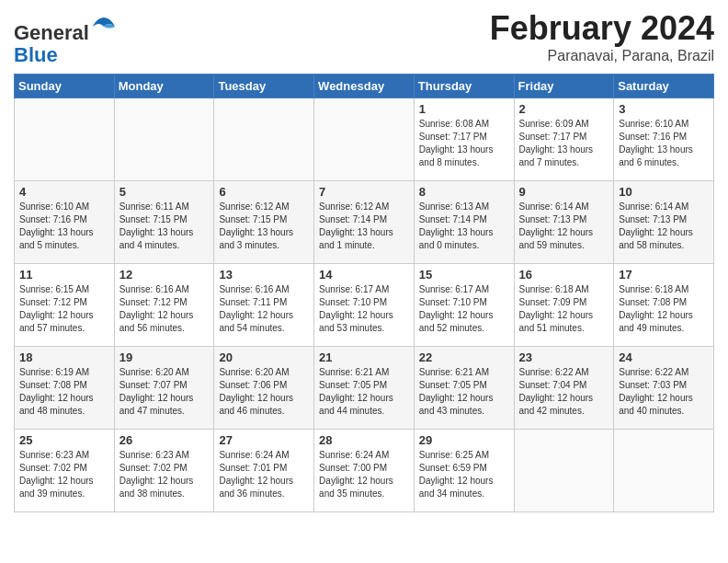 The height and width of the screenshot is (563, 728). What do you see at coordinates (165, 357) in the screenshot?
I see `day-number: 19` at bounding box center [165, 357].